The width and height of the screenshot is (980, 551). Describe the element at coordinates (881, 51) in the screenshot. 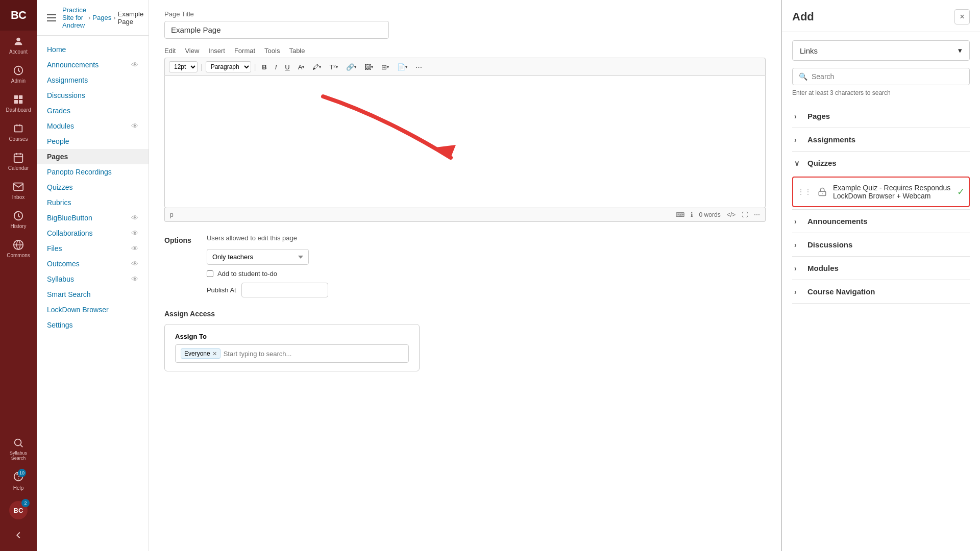

I see `links-dropdown: Links ▾` at that location.